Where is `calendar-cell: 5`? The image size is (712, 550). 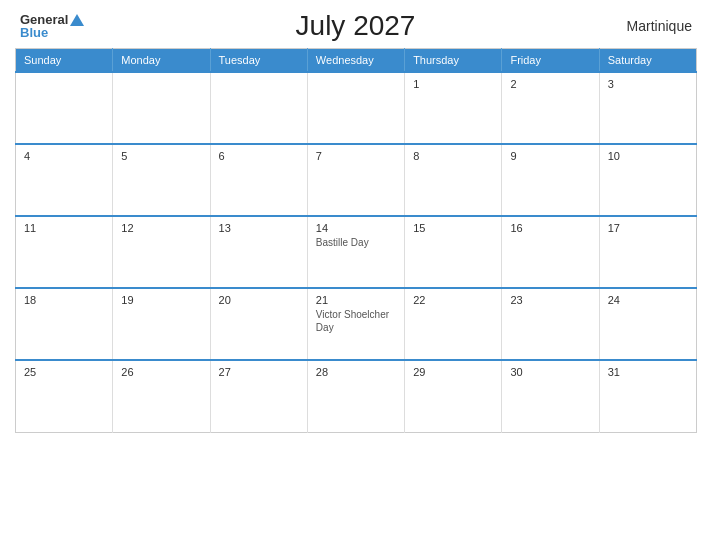 calendar-cell: 5 is located at coordinates (162, 180).